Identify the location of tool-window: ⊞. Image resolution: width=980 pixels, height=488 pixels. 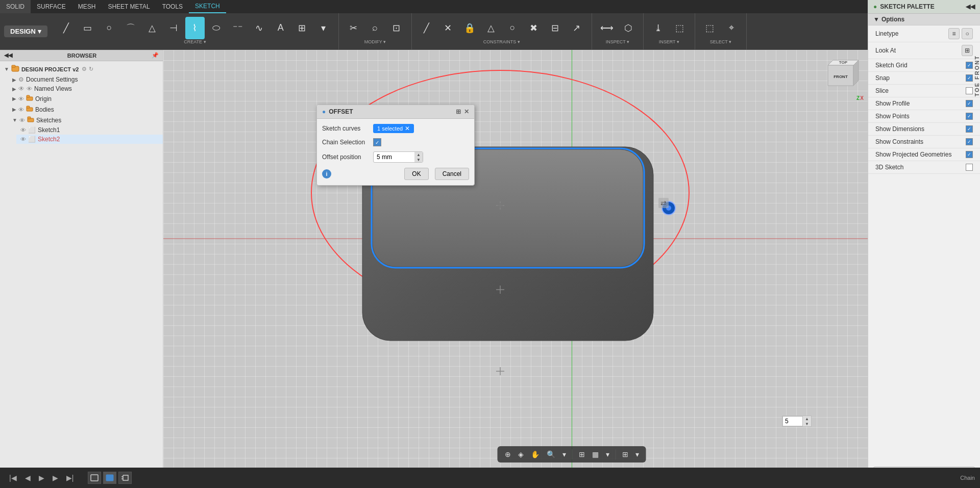
(302, 28).